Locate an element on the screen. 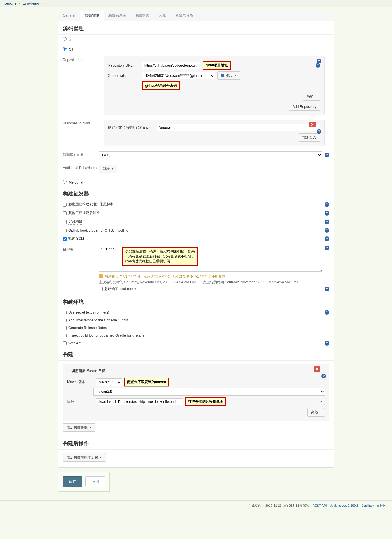 The image size is (392, 539). footer-community-link: Jenkins 中文社区 is located at coordinates (374, 506).